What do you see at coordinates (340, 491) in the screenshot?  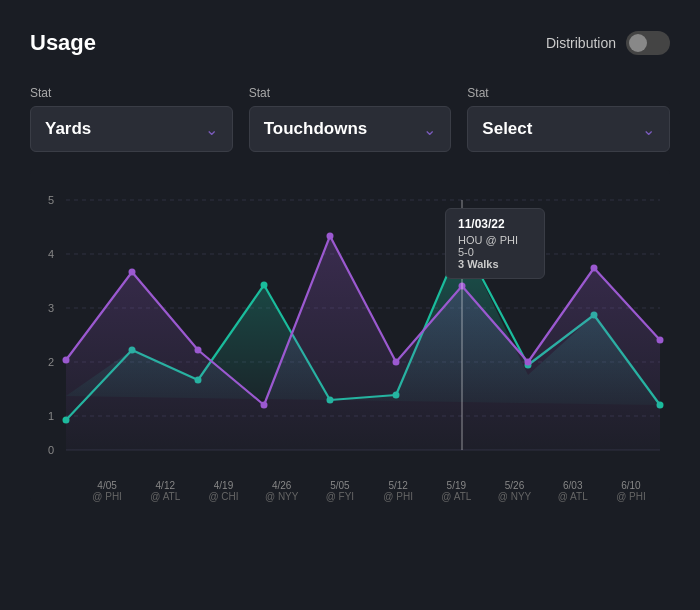 I see `x-label-4: 5/05 @ FYI` at bounding box center [340, 491].